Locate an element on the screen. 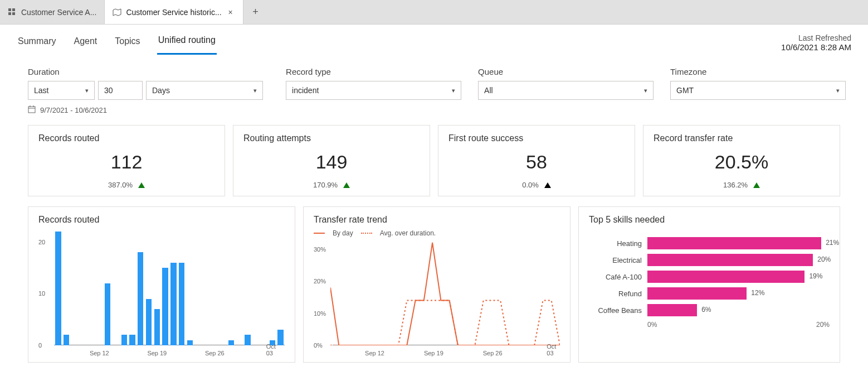 Image resolution: width=868 pixels, height=376 pixels. nav-summary: Summary is located at coordinates (37, 45).